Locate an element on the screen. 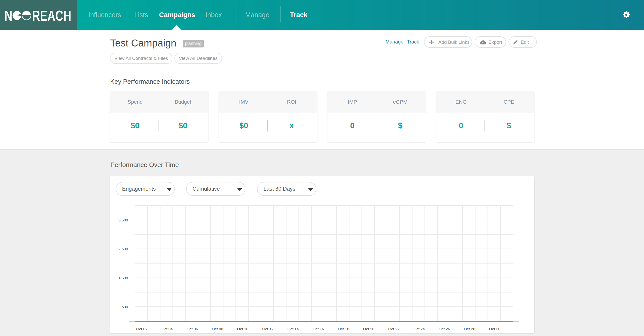 The width and height of the screenshot is (644, 336). svg-text: Oct 30 is located at coordinates (494, 329).